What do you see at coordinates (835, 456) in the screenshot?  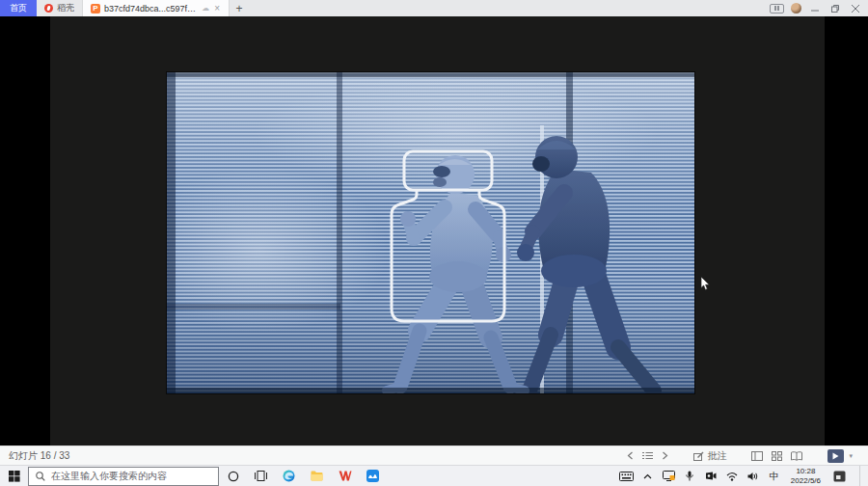 I see `play-icon` at bounding box center [835, 456].